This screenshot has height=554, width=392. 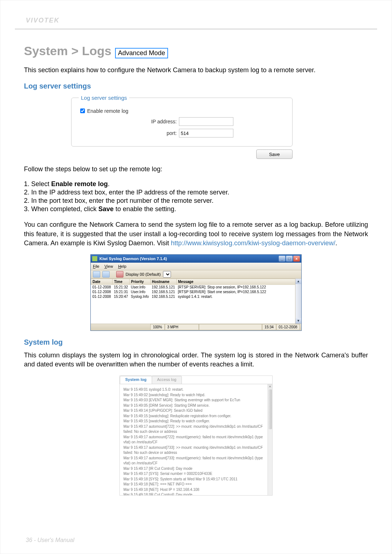 What do you see at coordinates (196, 411) in the screenshot?
I see `log-line: Mar 9 15:49:14 [UPnPIGDCP]: Search IGD f…` at bounding box center [196, 411].